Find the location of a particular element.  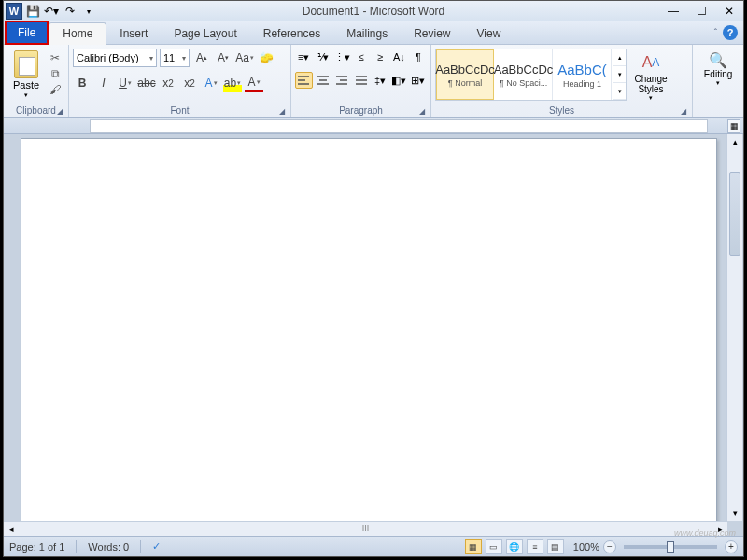

tab-page-layout: Page Layout is located at coordinates (205, 34).